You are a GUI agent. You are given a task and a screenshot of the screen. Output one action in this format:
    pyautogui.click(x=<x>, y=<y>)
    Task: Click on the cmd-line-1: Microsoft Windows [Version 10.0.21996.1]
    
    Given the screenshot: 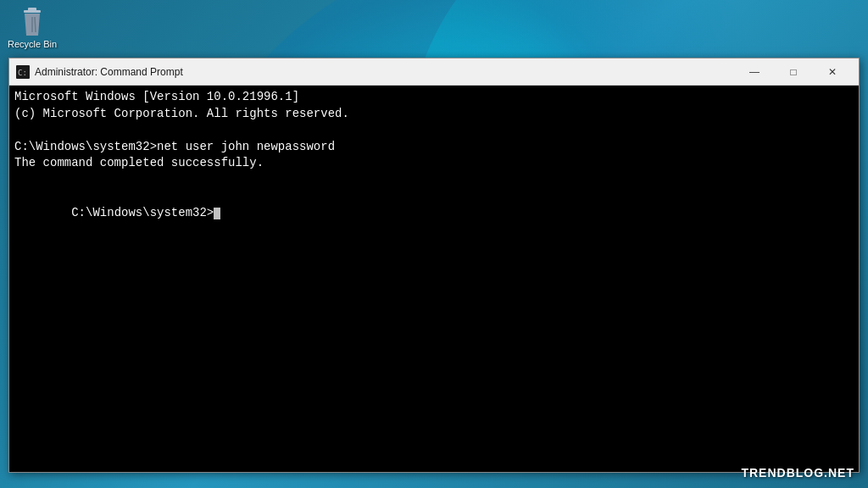 What is the action you would take?
    pyautogui.click(x=434, y=97)
    